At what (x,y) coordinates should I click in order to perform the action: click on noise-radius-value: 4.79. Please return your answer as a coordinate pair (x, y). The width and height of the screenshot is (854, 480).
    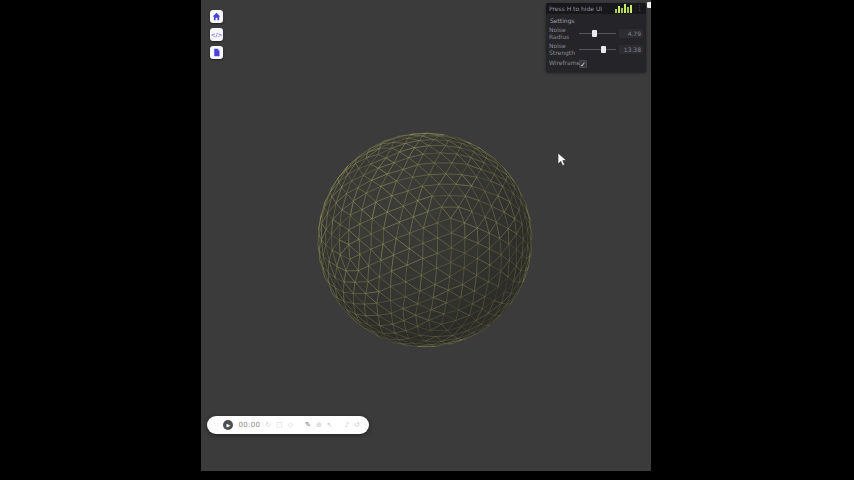
    Looking at the image, I should click on (631, 34).